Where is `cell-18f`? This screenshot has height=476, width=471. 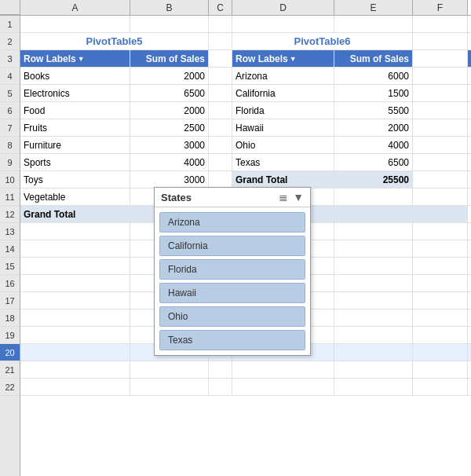 cell-18f is located at coordinates (440, 317).